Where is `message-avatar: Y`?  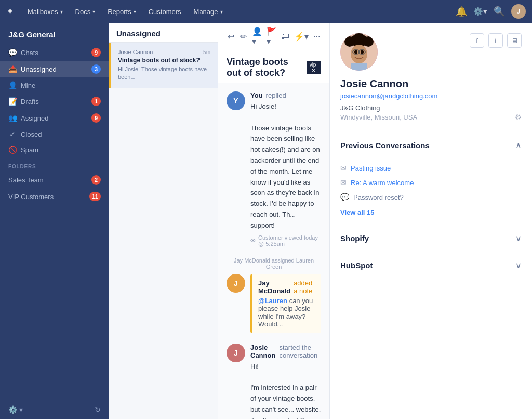
message-avatar: Y is located at coordinates (236, 101).